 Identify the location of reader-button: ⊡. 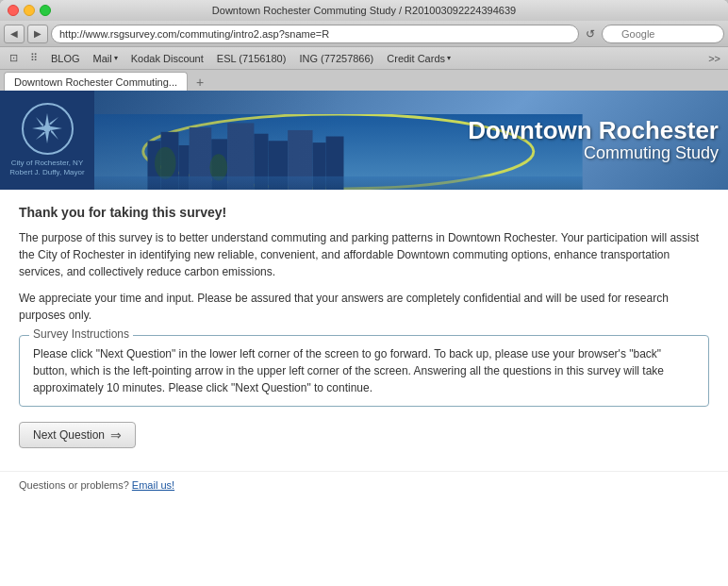
(13, 59).